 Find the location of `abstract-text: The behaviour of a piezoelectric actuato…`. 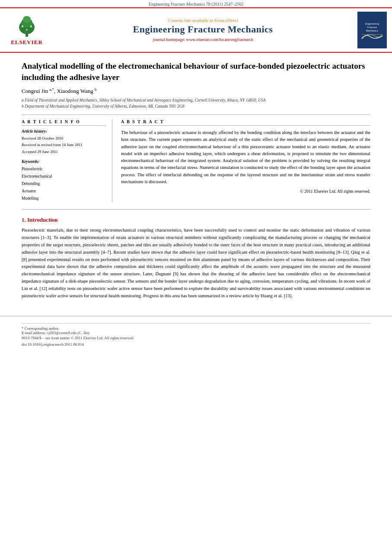

abstract-text: The behaviour of a piezoelectric actuato… is located at coordinates (245, 157).